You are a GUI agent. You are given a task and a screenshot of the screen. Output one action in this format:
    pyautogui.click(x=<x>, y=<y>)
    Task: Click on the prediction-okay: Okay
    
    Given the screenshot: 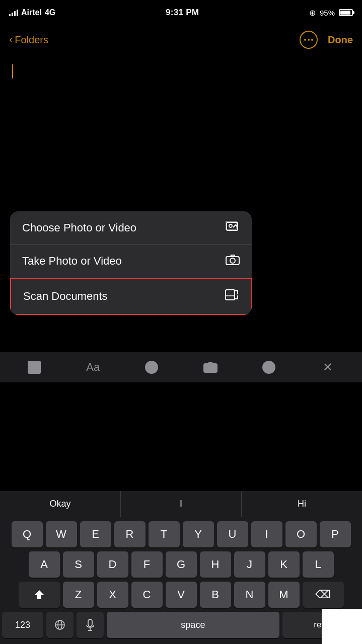 What is the action you would take?
    pyautogui.click(x=60, y=504)
    